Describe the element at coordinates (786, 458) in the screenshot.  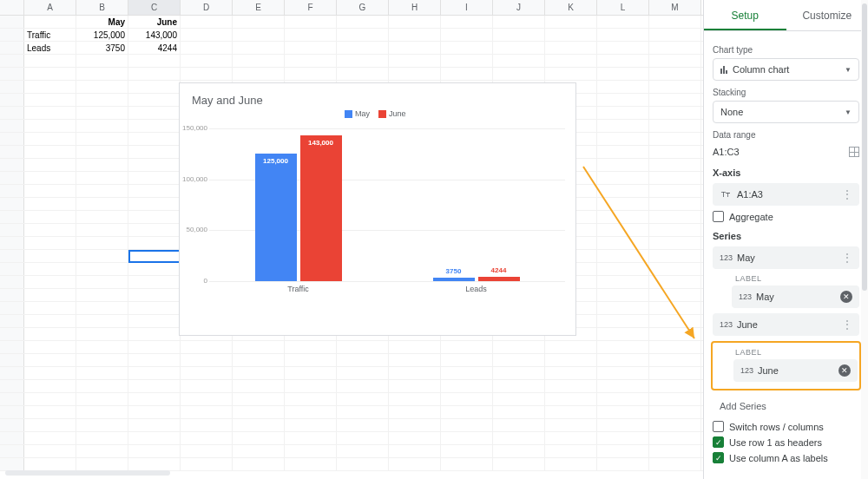
I see `use-colA-labels-checkbox: ✓Use column A as labels` at that location.